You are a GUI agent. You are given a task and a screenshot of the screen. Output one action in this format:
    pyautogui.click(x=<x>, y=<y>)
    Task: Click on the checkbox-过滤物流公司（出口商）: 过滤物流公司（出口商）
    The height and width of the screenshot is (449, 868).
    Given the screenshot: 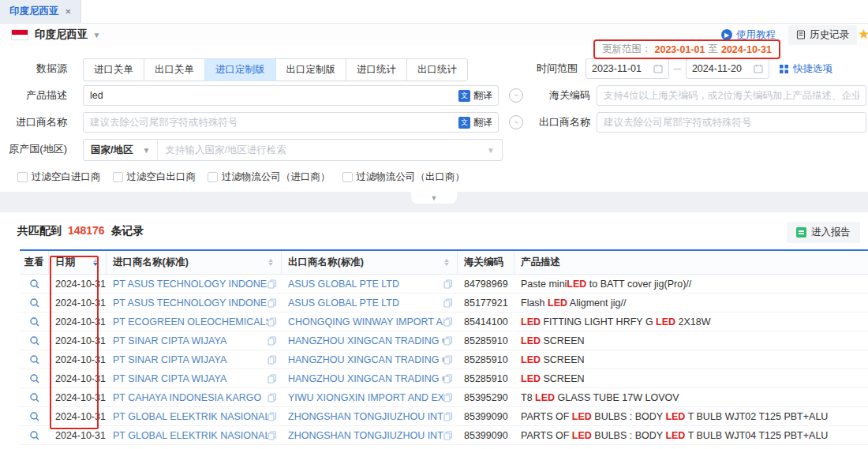 What is the action you would take?
    pyautogui.click(x=404, y=177)
    